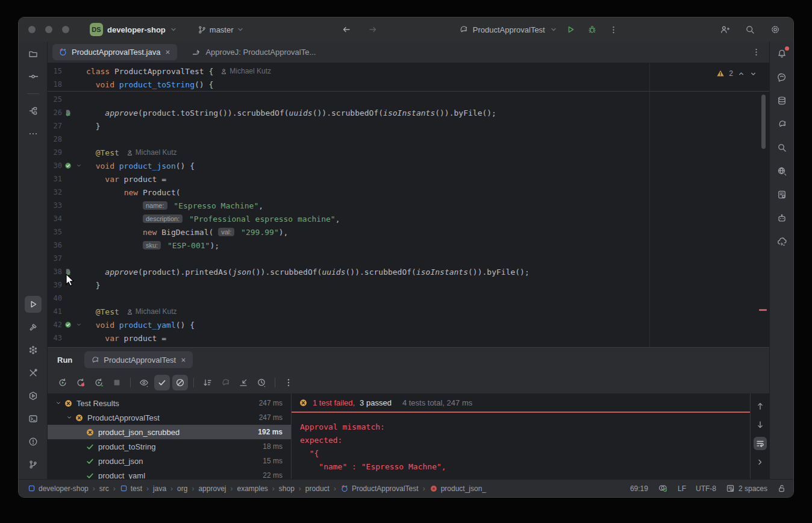  Describe the element at coordinates (408, 258) in the screenshot. I see `code-line: 37` at that location.